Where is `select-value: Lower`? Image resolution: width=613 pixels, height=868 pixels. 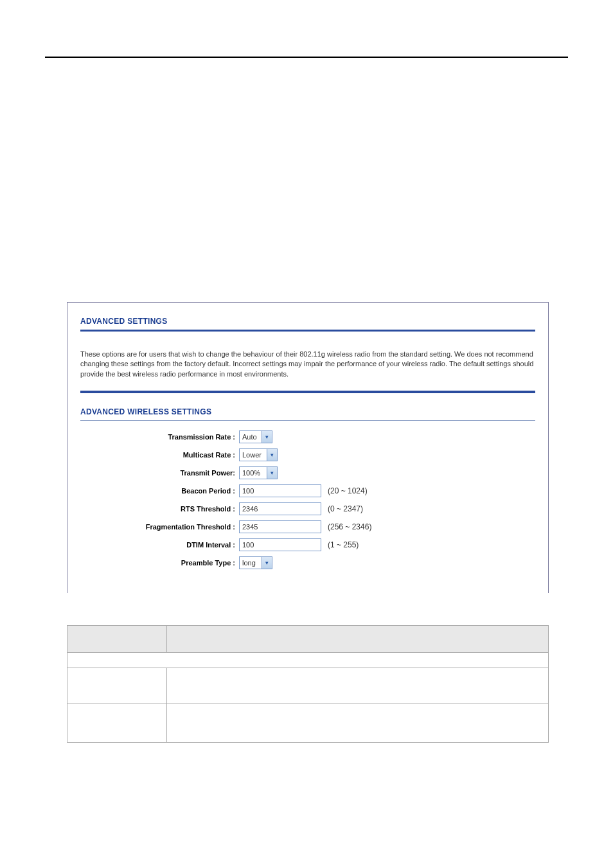 select-value: Lower is located at coordinates (254, 455).